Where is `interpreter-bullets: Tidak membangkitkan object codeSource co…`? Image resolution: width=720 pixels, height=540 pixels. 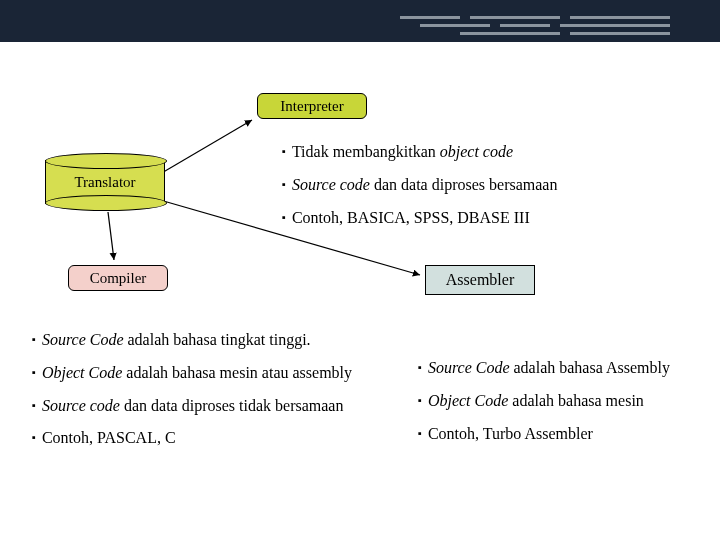 interpreter-bullets: Tidak membangkitkan object codeSource co… is located at coordinates (492, 191).